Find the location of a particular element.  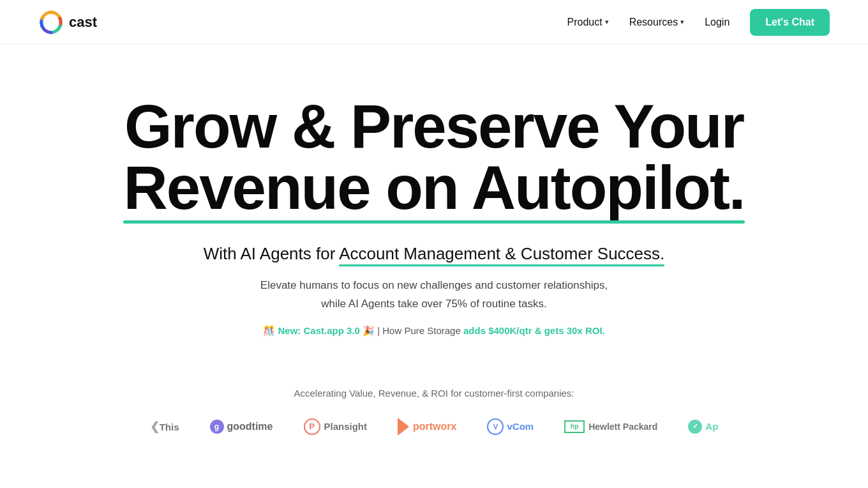

portworx-logo: portworx is located at coordinates (427, 427).